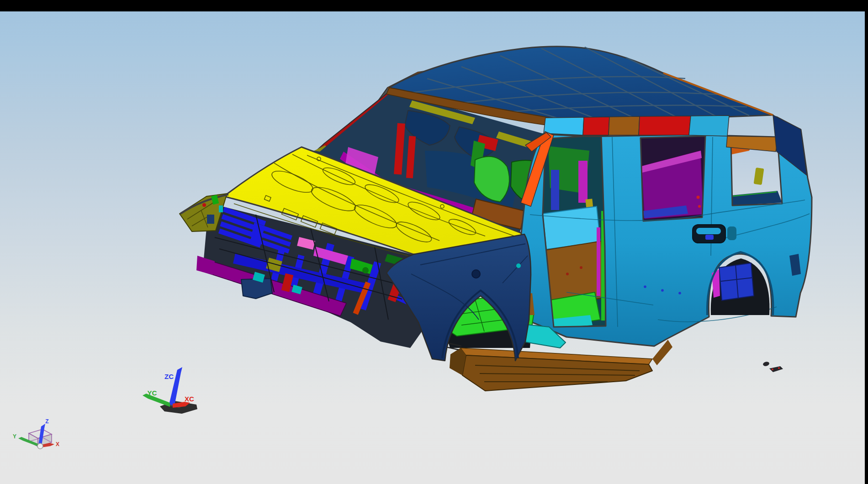 This screenshot has width=868, height=484. Describe the element at coordinates (766, 364) in the screenshot. I see `debris-small` at that location.